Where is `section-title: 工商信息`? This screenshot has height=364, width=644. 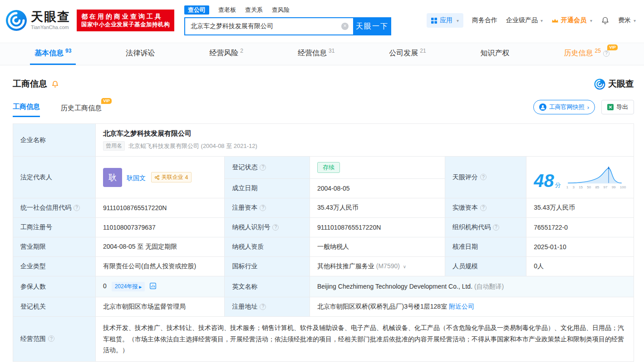 section-title: 工商信息 is located at coordinates (30, 84).